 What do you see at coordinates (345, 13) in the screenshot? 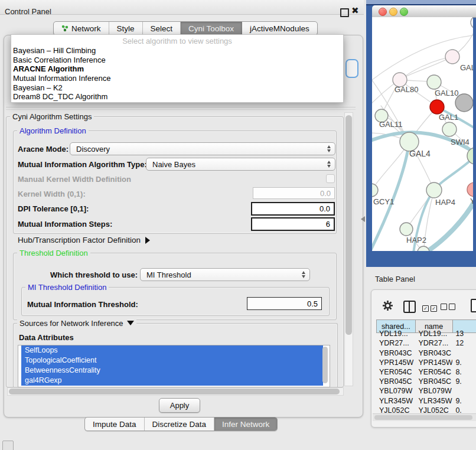
I see `float-panel-icon` at bounding box center [345, 13].